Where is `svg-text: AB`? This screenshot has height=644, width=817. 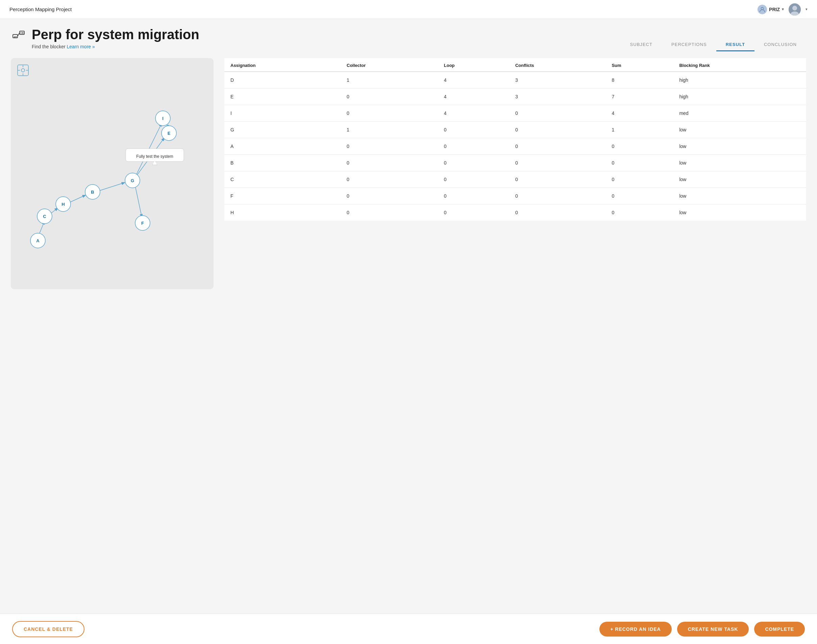 svg-text: AB is located at coordinates (15, 37).